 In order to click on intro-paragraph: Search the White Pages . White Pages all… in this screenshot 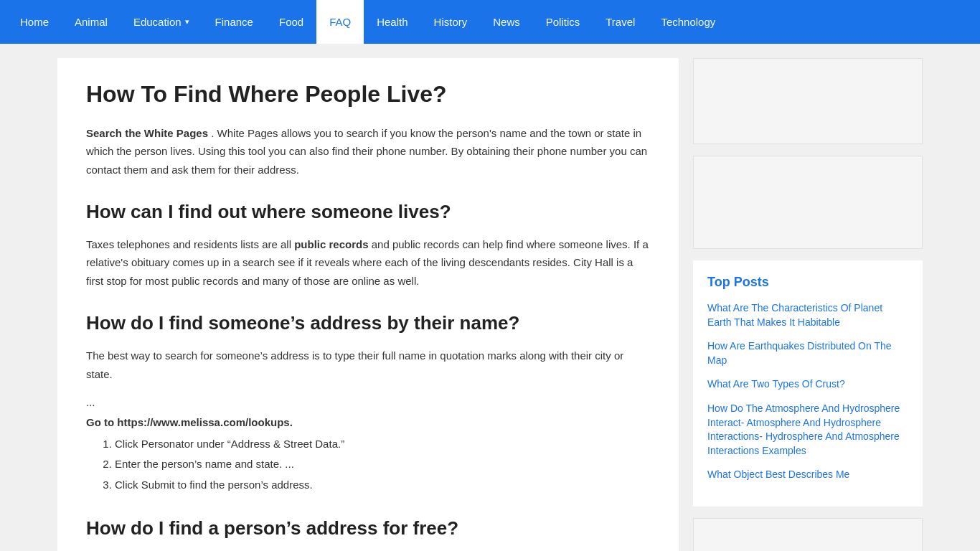, I will do `click(368, 152)`.